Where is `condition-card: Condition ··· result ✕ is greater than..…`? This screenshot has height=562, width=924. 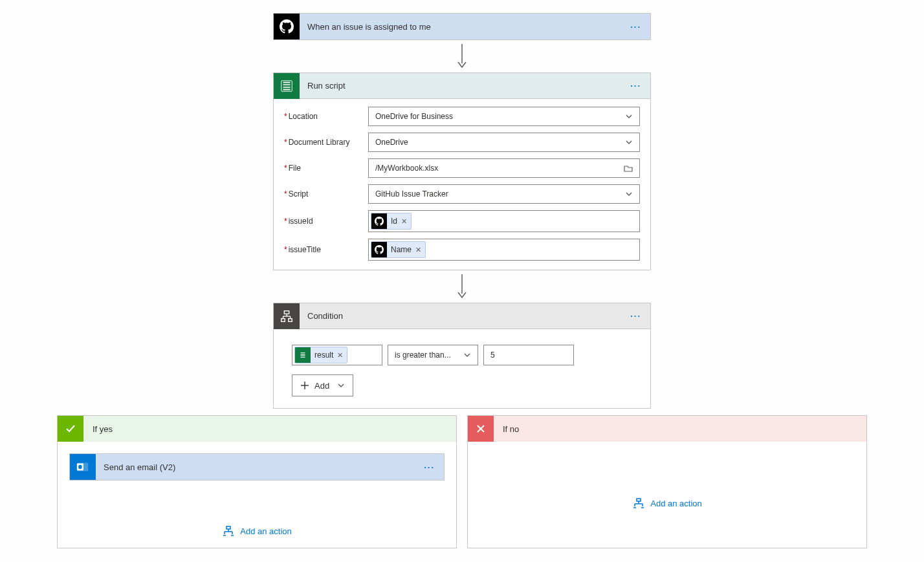 condition-card: Condition ··· result ✕ is greater than..… is located at coordinates (462, 356).